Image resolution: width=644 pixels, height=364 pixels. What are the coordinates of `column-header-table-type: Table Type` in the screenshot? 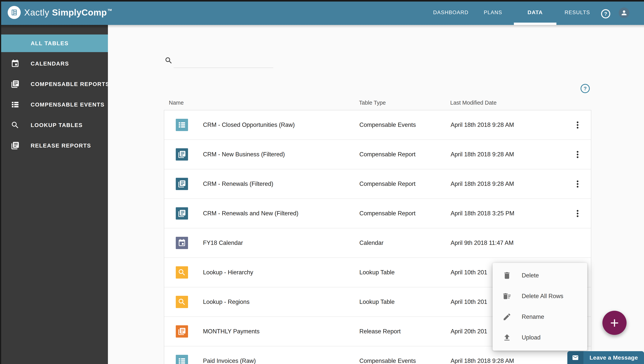 It's located at (372, 103).